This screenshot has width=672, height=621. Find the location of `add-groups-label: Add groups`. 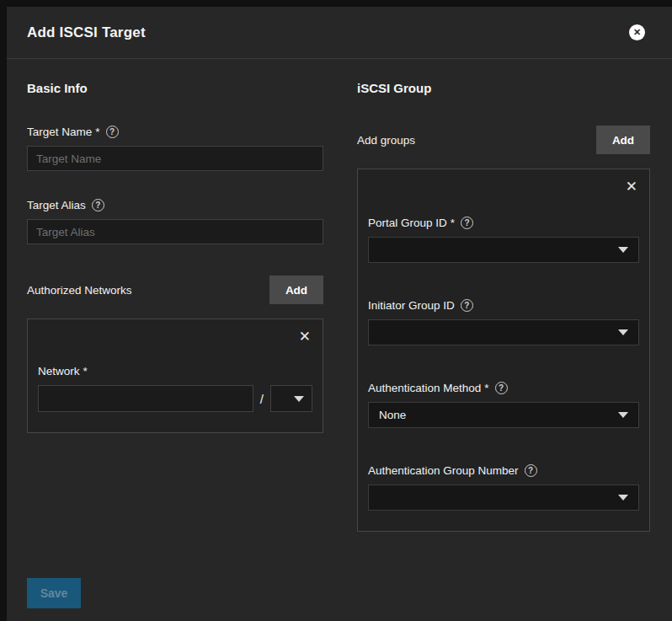

add-groups-label: Add groups is located at coordinates (386, 140).